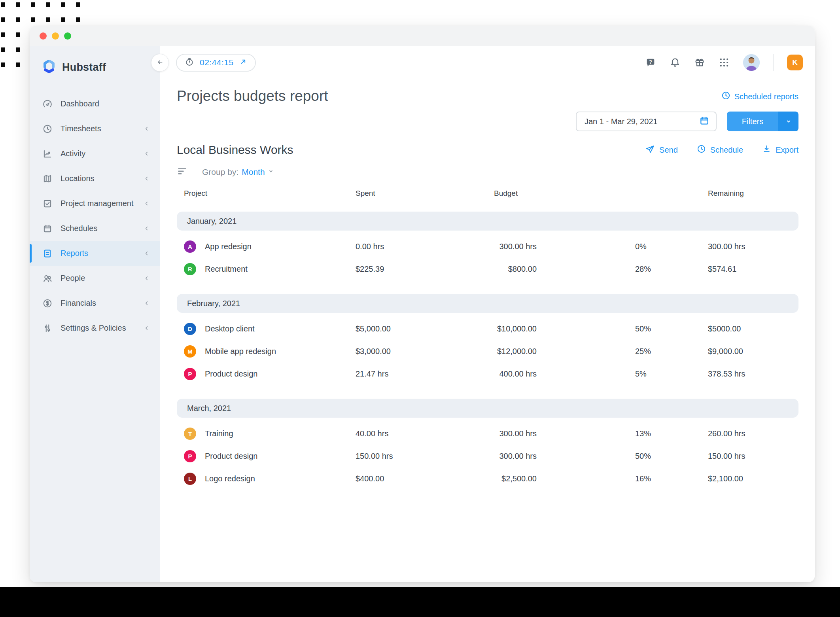 The image size is (840, 617). Describe the element at coordinates (762, 121) in the screenshot. I see `filters-button: Filters` at that location.